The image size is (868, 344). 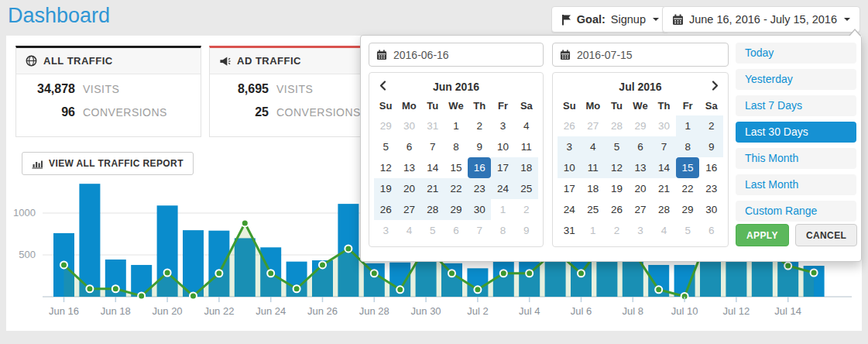 What do you see at coordinates (762, 236) in the screenshot?
I see `apply-button: APPLY` at bounding box center [762, 236].